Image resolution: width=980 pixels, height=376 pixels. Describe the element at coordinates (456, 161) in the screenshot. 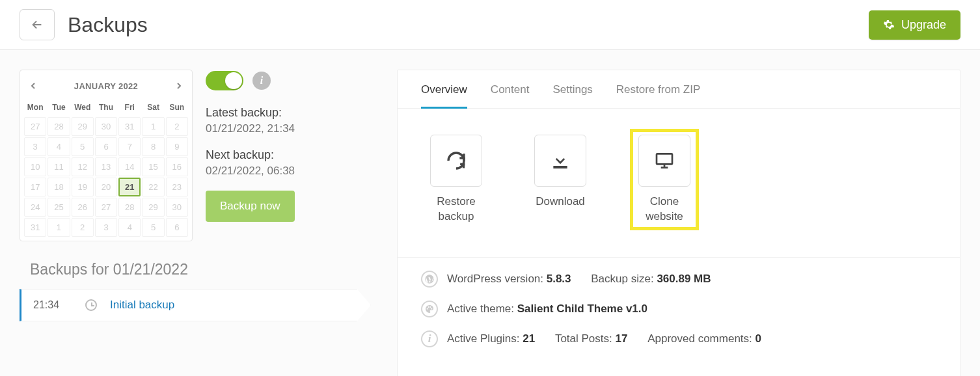

I see `restore-backup-button` at that location.